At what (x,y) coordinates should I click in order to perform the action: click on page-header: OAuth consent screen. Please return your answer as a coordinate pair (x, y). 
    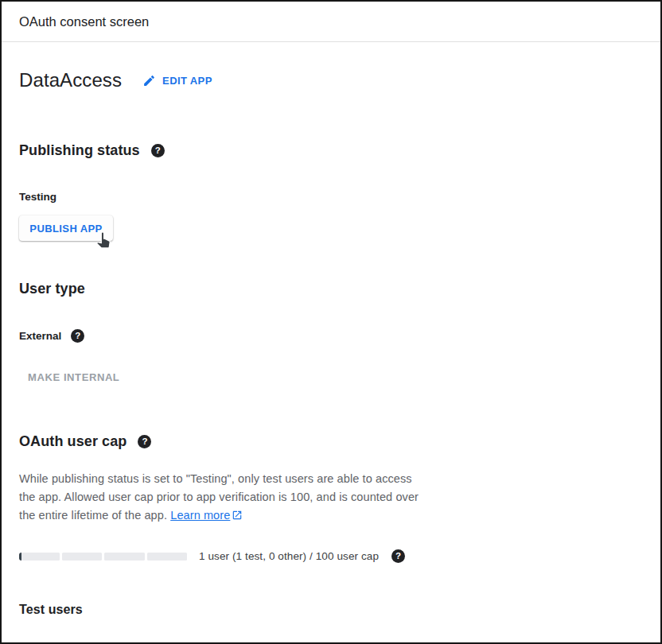
    Looking at the image, I should click on (331, 22).